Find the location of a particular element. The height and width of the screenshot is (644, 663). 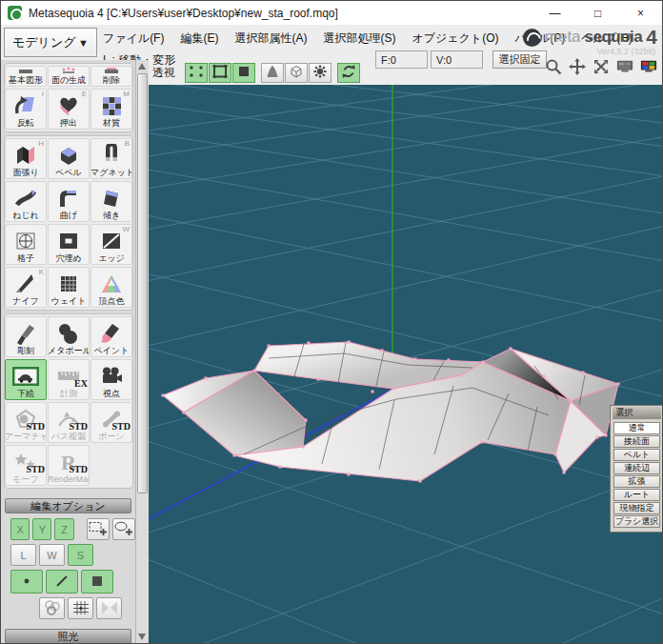

lws-toggle-s: S is located at coordinates (80, 554).